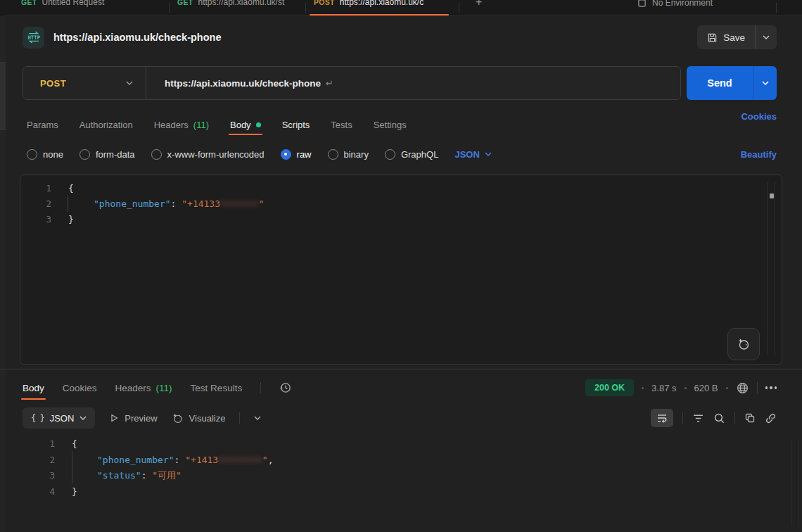 The height and width of the screenshot is (532, 802). What do you see at coordinates (478, 4) in the screenshot?
I see `new-tab-button: +` at bounding box center [478, 4].